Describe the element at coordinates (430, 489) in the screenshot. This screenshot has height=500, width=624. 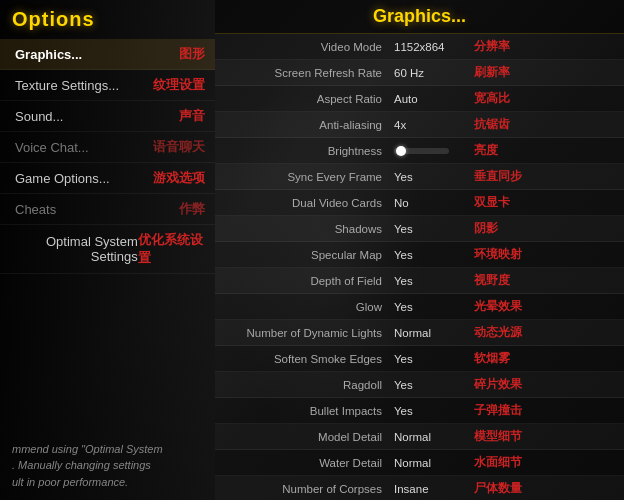
I see `setting-value-17: Insane` at that location.